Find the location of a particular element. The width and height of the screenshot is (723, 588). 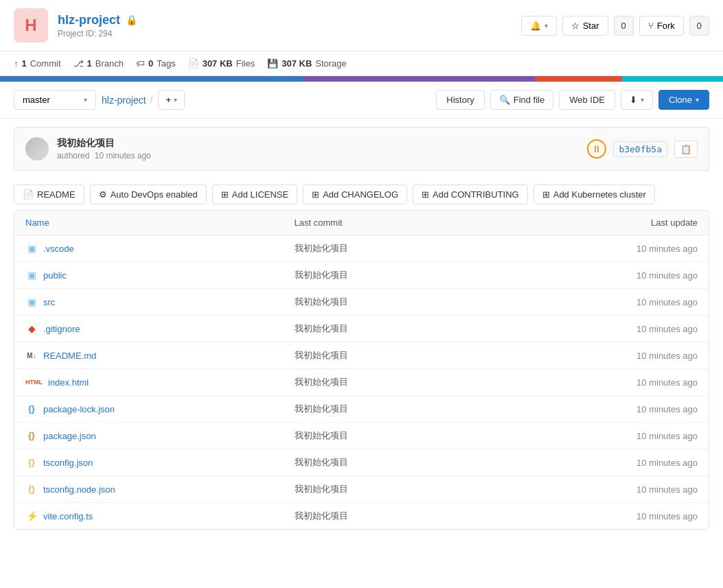

add-changelog-button: ⊞ Add CHANGELOG is located at coordinates (355, 195).